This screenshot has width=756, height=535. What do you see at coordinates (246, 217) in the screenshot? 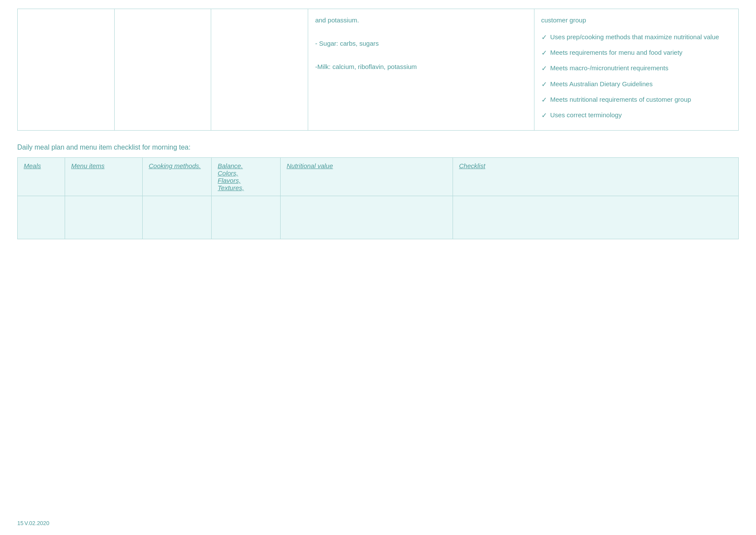
I see `cell-balance` at bounding box center [246, 217].